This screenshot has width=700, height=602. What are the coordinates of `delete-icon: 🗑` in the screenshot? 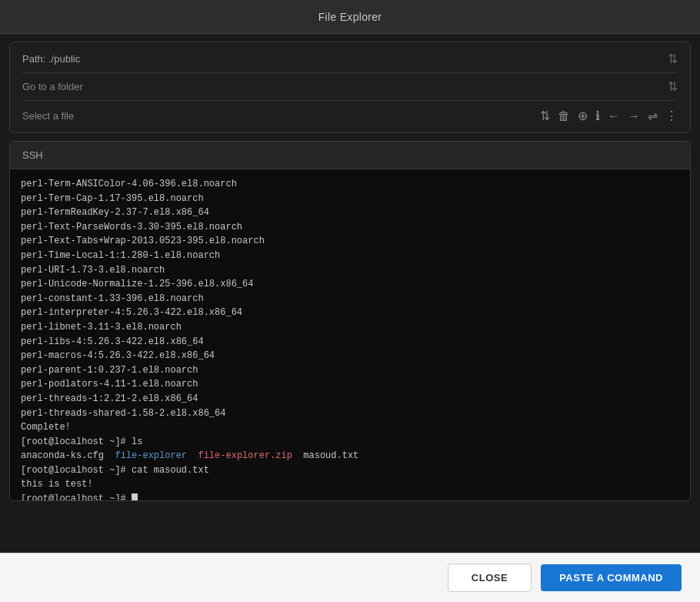 It's located at (564, 116).